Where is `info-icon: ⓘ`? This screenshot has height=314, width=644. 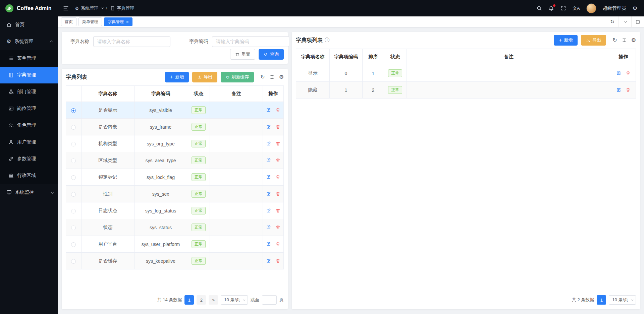
info-icon: ⓘ is located at coordinates (327, 40).